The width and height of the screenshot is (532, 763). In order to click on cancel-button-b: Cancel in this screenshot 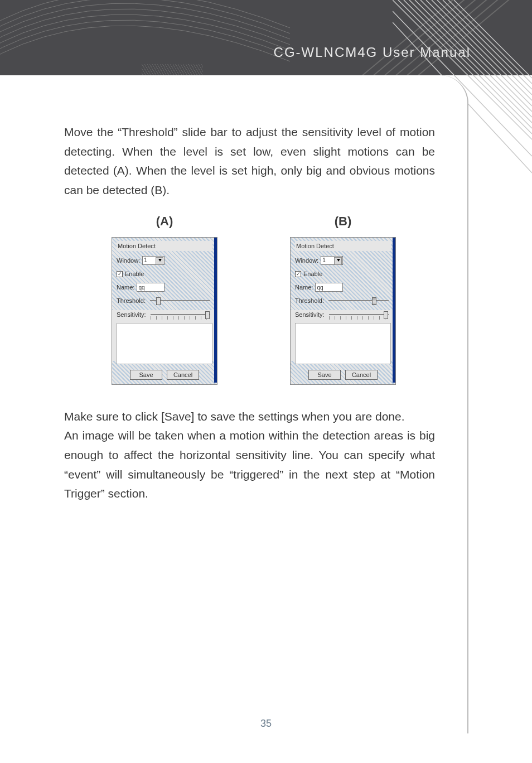, I will do `click(361, 375)`.